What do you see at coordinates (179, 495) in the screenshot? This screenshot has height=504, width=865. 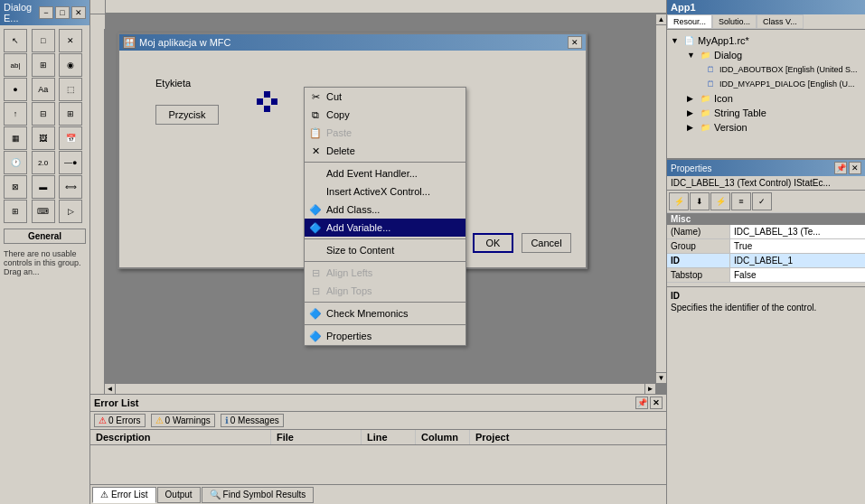 I see `tab-output: Output` at bounding box center [179, 495].